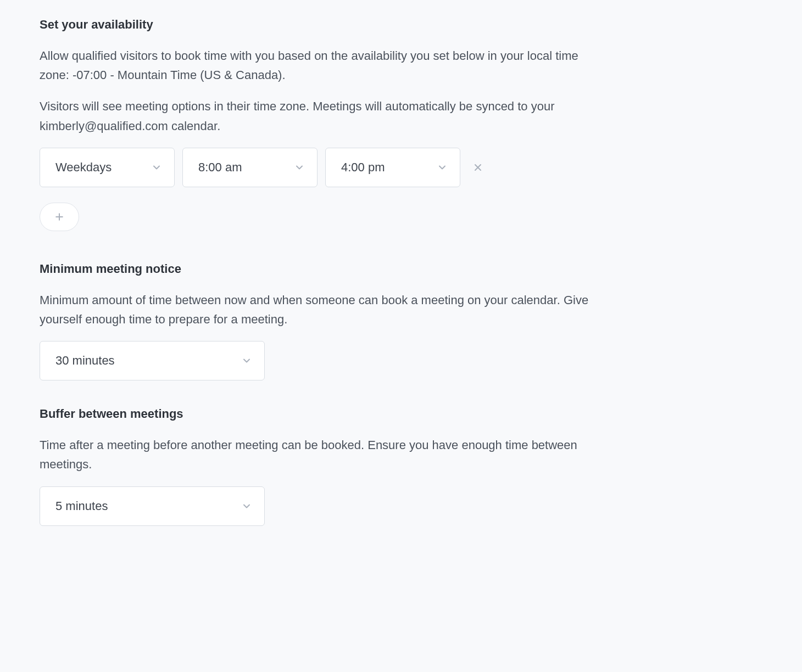  What do you see at coordinates (59, 217) in the screenshot?
I see `add-row-button` at bounding box center [59, 217].